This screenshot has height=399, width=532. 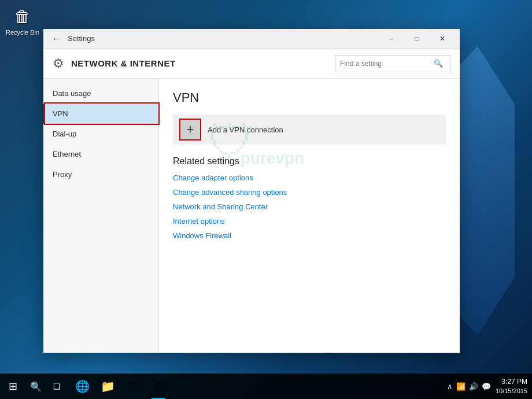 What do you see at coordinates (36, 386) in the screenshot?
I see `taskbar-search-button: 🔍` at bounding box center [36, 386].